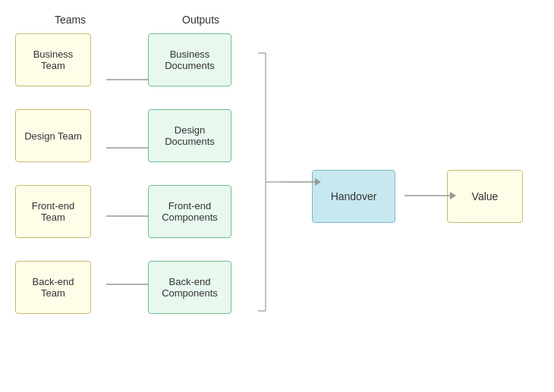 Image resolution: width=554 pixels, height=392 pixels. What do you see at coordinates (417, 196) in the screenshot?
I see `handover-diagram: Handover Value` at bounding box center [417, 196].